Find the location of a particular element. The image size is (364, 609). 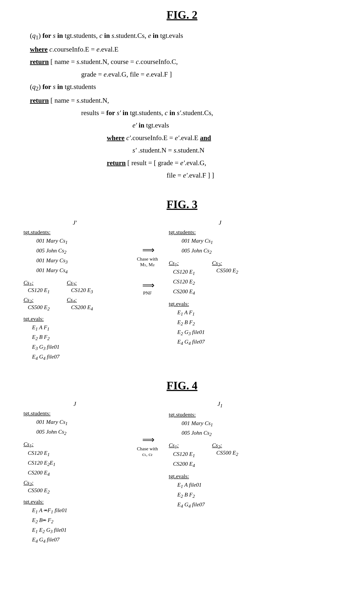

for-kw3: for is located at coordinates (111, 113).